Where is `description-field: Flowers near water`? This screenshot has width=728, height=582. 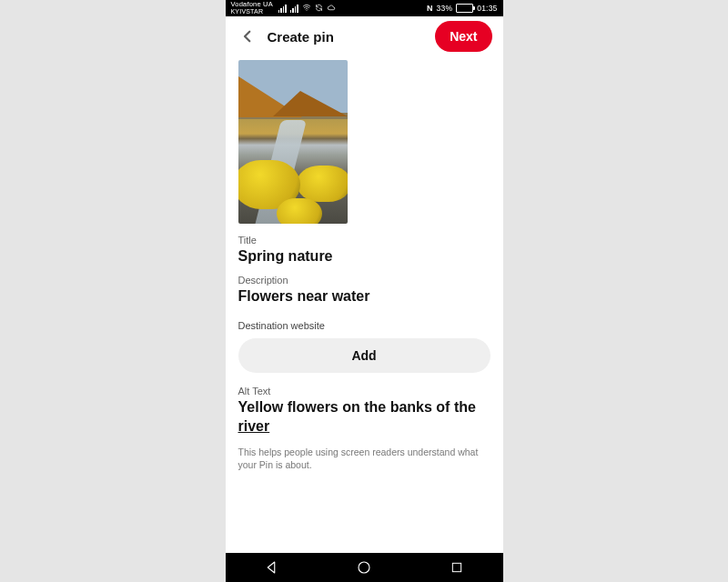
description-field: Flowers near water is located at coordinates (364, 296).